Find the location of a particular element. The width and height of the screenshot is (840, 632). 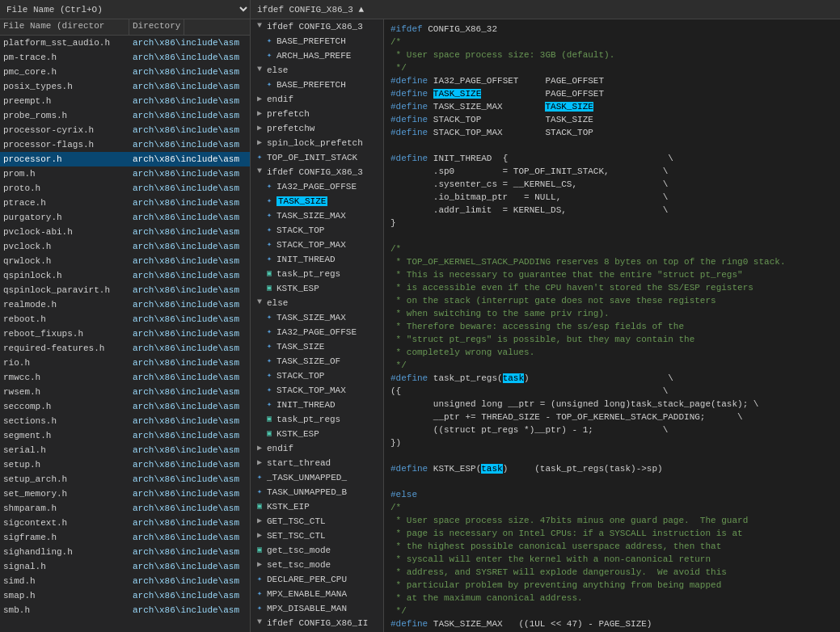

symbol-item: ✦TASK_UNMAPPED_B is located at coordinates (317, 492).